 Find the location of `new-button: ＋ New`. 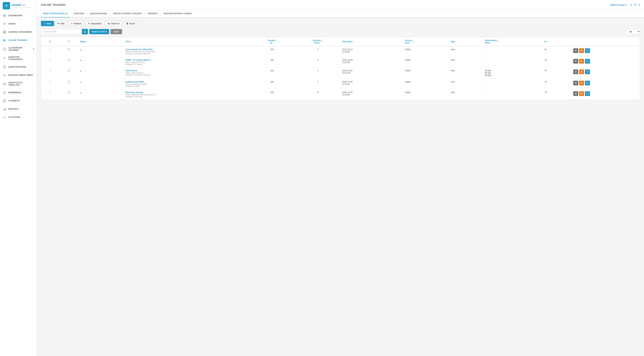

new-button: ＋ New is located at coordinates (48, 24).